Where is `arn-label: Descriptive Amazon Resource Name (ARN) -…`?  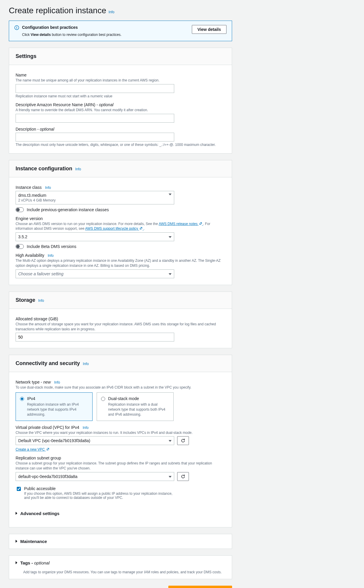 arn-label: Descriptive Amazon Resource Name (ARN) -… is located at coordinates (120, 105).